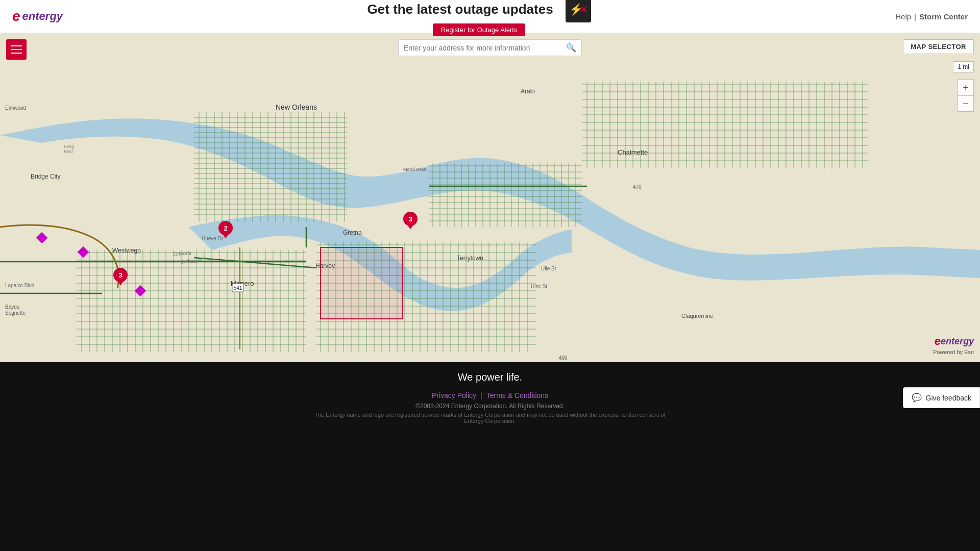  I want to click on map-watermark: e entergy Powered by Esri, so click(953, 345).